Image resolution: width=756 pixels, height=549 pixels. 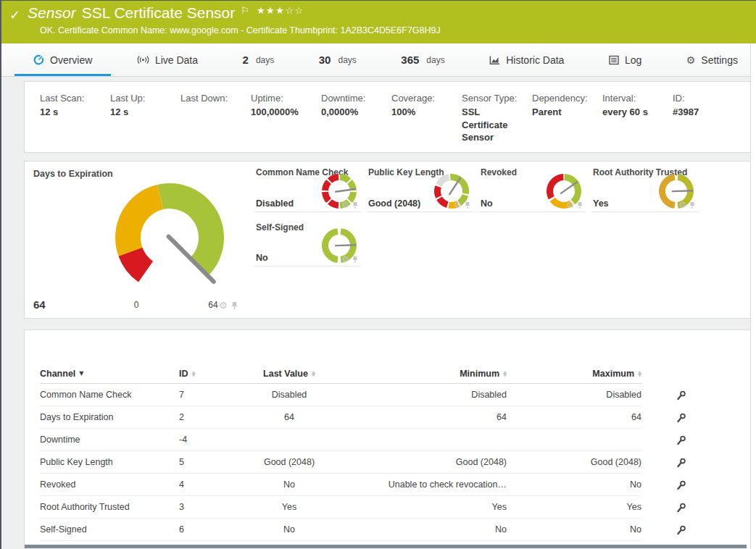 I want to click on info-downtime: Downtime: 0,0000%, so click(x=357, y=122).